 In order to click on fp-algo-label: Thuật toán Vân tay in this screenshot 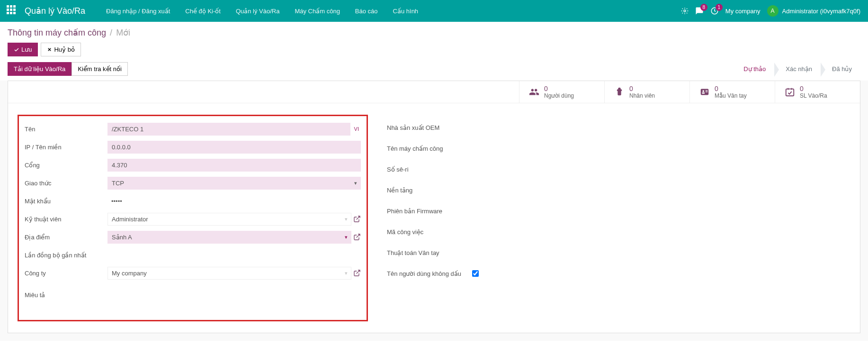, I will do `click(430, 253)`.